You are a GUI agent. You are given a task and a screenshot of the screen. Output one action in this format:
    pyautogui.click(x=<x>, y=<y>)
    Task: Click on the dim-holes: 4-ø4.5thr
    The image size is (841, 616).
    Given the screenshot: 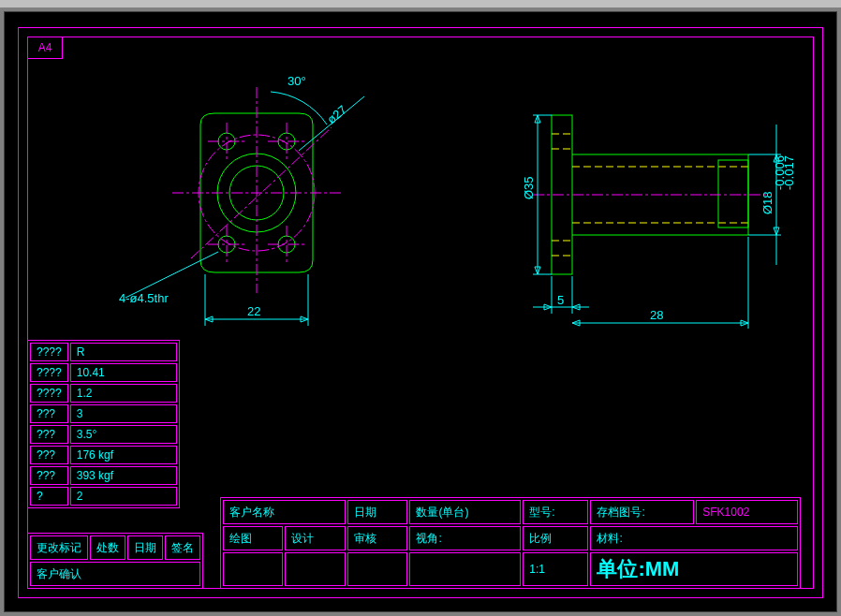 What is the action you would take?
    pyautogui.click(x=144, y=298)
    